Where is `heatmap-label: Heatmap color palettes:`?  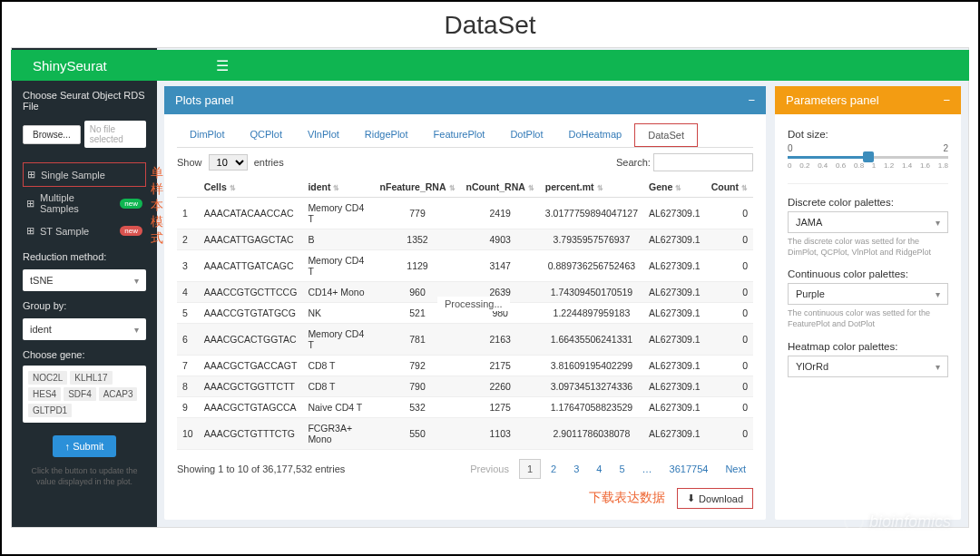
heatmap-label: Heatmap color palettes: is located at coordinates (867, 346).